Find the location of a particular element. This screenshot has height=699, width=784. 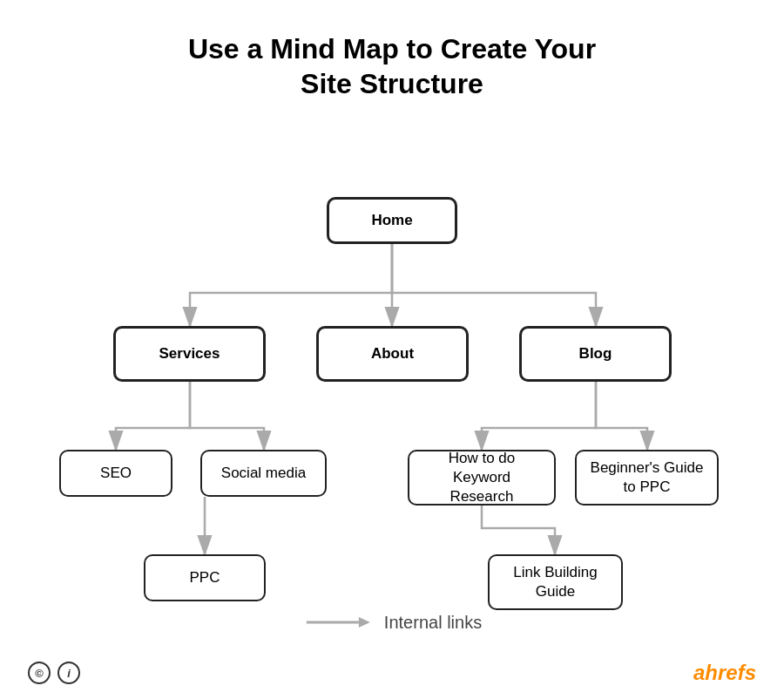

node-social-media: Social media is located at coordinates (263, 473).